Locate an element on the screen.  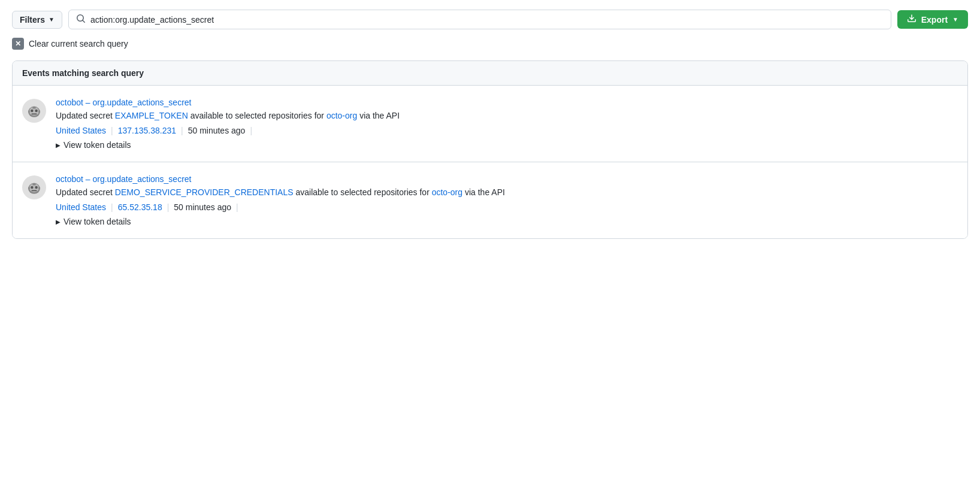
export-button: Export ▼ is located at coordinates (933, 19).